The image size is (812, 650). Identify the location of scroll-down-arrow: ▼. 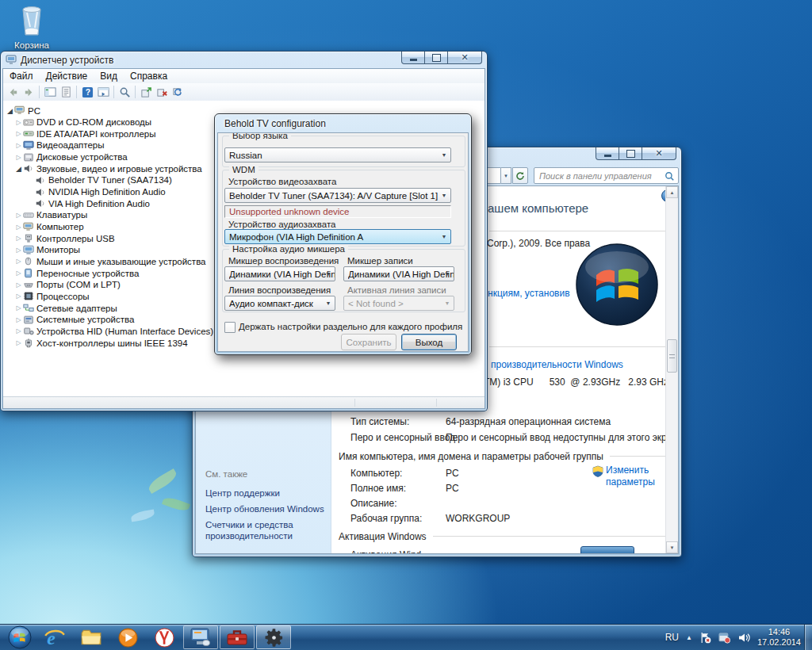
(672, 547).